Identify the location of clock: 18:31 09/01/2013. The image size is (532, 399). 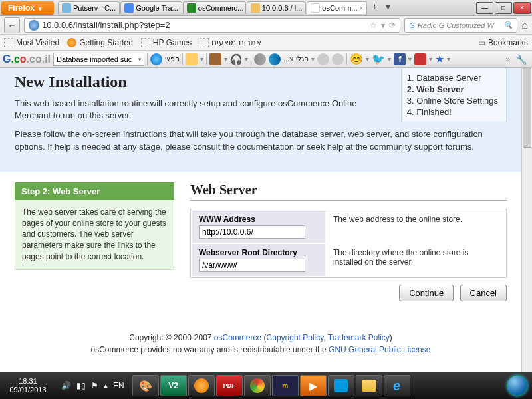
(28, 386).